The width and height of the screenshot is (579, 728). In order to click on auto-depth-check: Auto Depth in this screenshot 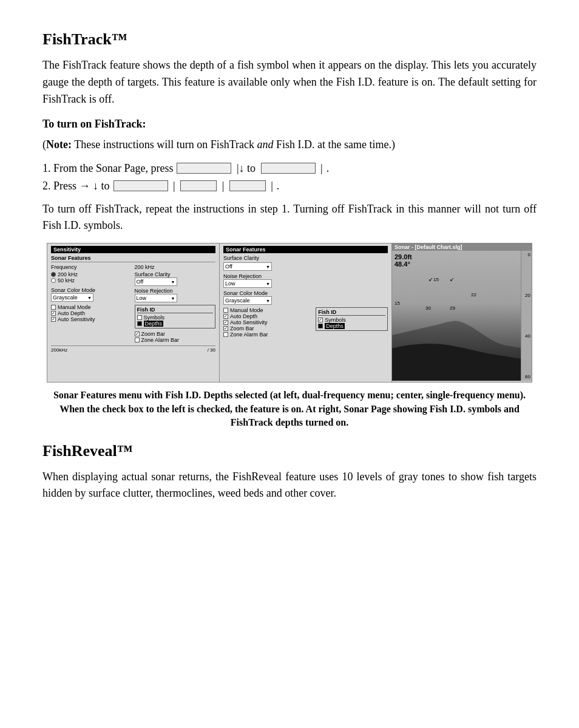, I will do `click(92, 313)`.